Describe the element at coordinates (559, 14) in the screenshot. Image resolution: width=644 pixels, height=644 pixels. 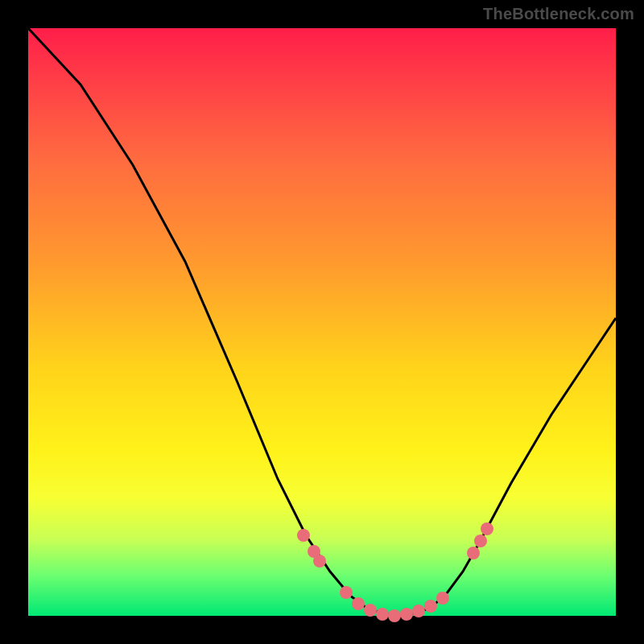
I see `watermark-text: TheBottleneck.com` at that location.